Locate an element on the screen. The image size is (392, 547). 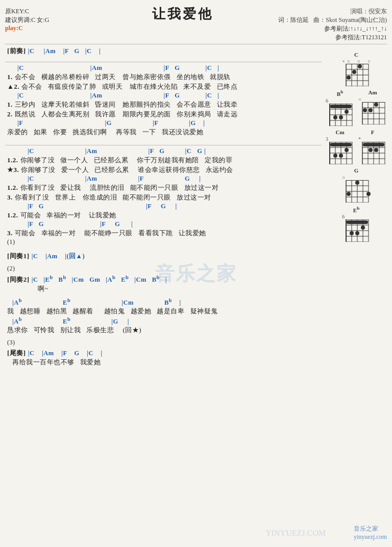
interlude-1-section: [间奏1] |C |Am |(回▲) is located at coordinates (163, 256).